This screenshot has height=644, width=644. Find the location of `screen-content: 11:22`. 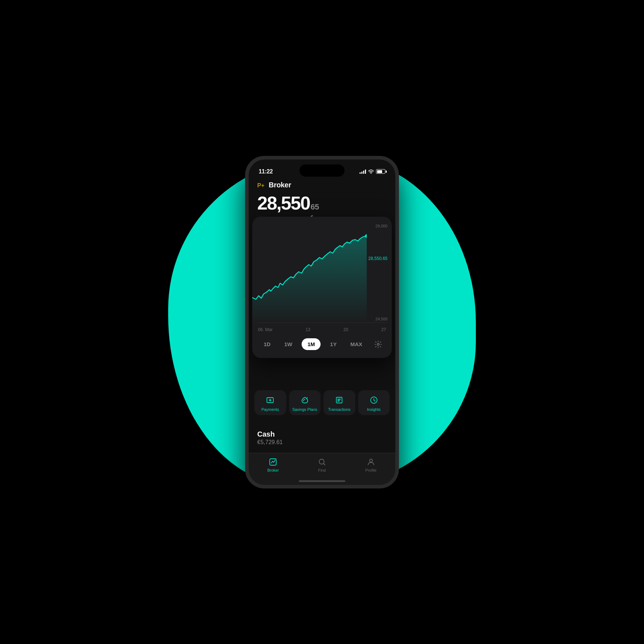

screen-content: 11:22 is located at coordinates (322, 322).